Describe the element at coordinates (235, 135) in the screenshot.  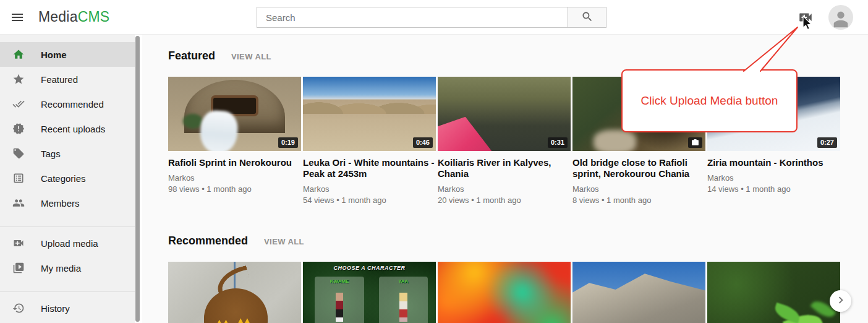
I see `video-card: 0:19 Rafioli Sprint in Nerokourou Markos…` at that location.